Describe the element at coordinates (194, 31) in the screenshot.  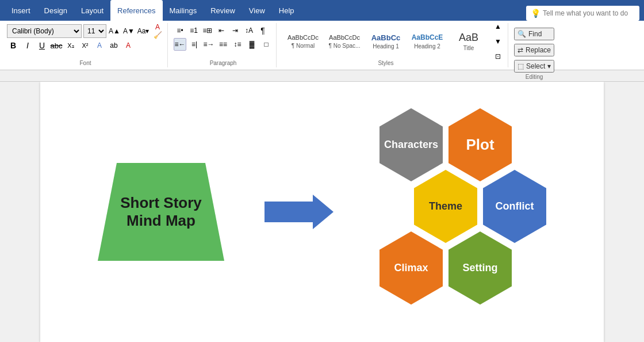
I see `numbering-btn: ≡1` at that location.